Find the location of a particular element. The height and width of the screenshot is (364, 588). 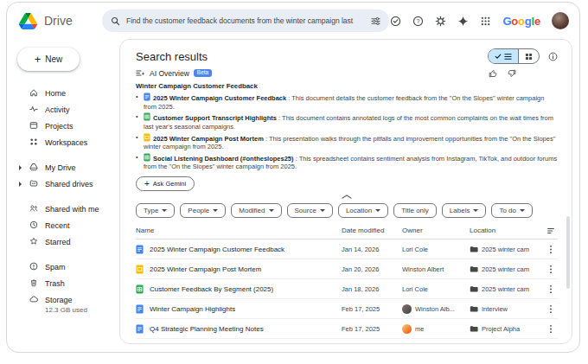

file-name-cell: Customer_Engagement_Success_Story_Agency… is located at coordinates (239, 344).